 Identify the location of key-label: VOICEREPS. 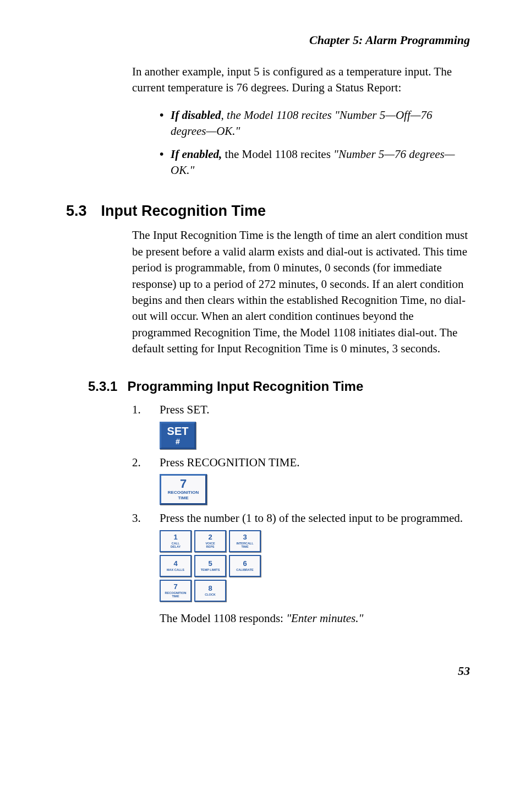
(210, 545).